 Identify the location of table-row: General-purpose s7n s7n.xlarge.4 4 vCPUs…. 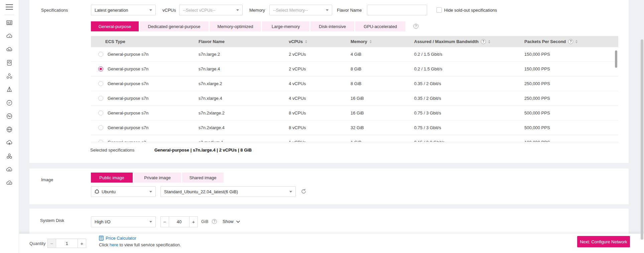
(355, 98).